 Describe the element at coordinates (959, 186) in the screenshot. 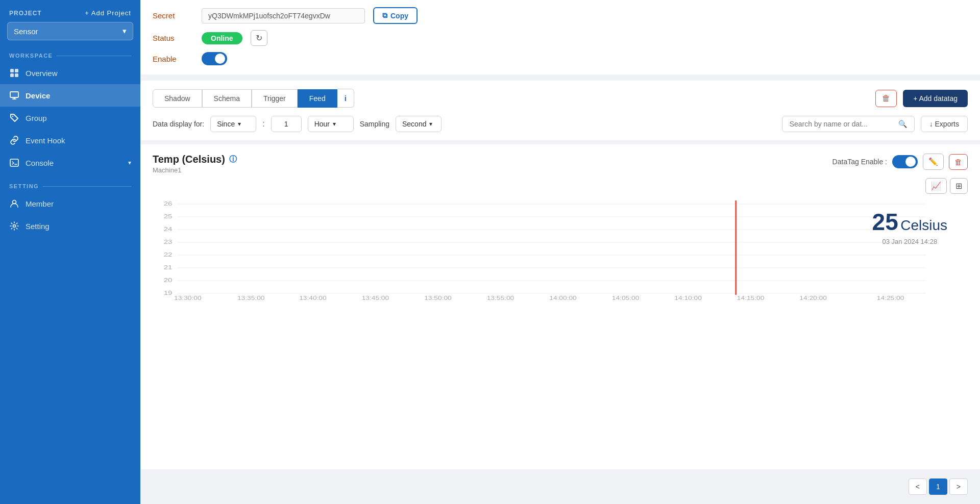

I see `table-view-button: ⊞` at that location.